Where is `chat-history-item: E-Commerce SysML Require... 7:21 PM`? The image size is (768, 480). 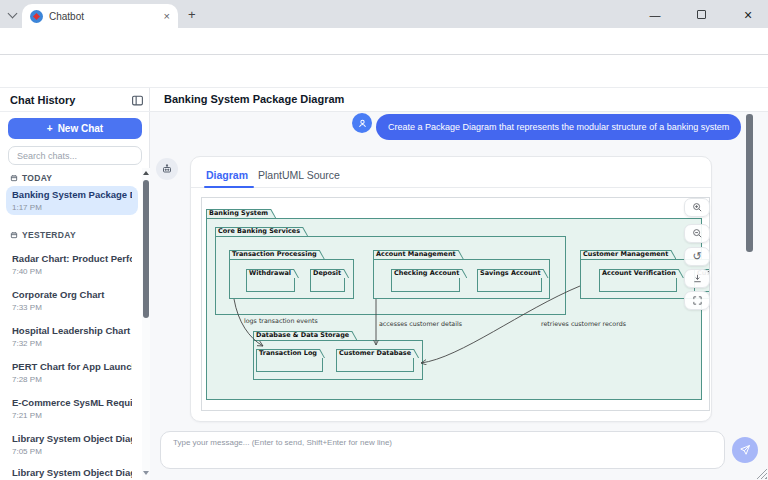 chat-history-item: E-Commerce SysML Require... 7:21 PM is located at coordinates (72, 408).